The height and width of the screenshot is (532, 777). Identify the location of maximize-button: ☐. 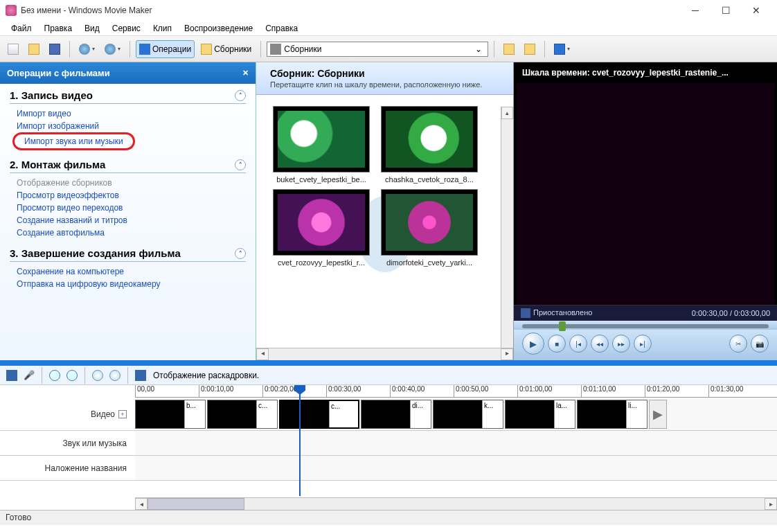
(726, 10).